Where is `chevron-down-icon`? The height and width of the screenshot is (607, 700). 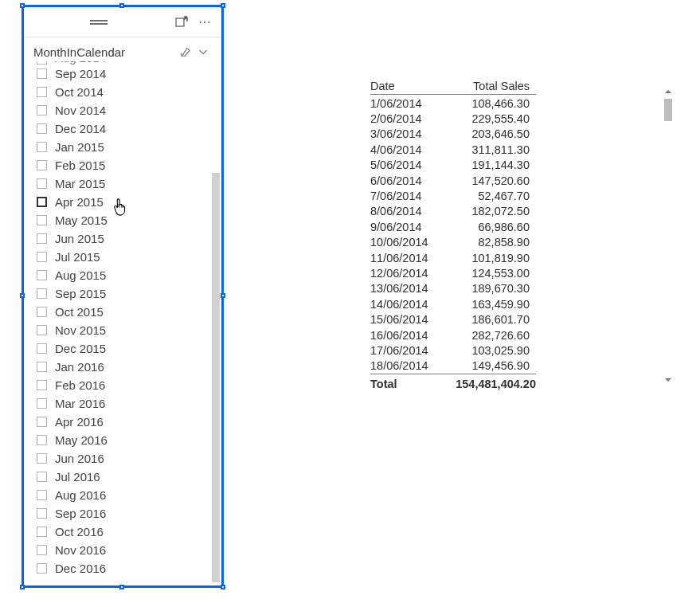 chevron-down-icon is located at coordinates (203, 52).